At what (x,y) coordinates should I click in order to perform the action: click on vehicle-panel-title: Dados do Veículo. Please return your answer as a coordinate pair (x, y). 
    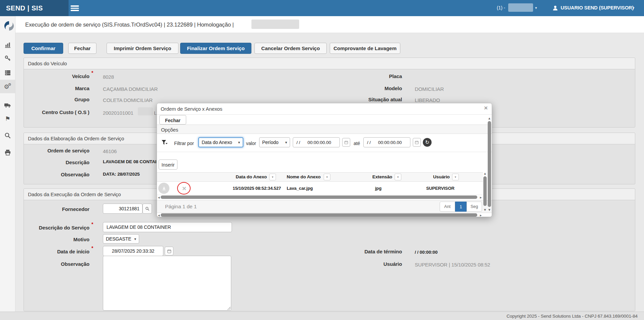
    Looking at the image, I should click on (47, 63).